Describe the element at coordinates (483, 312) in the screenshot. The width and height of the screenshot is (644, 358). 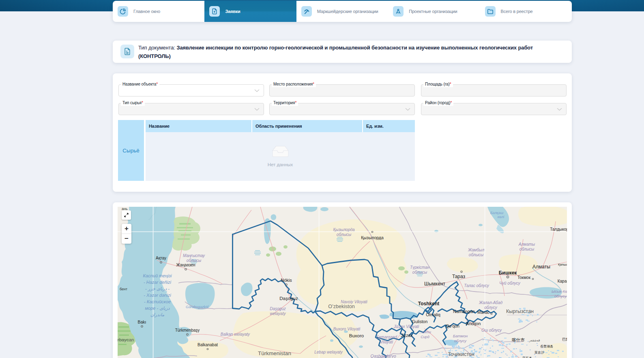
I see `svg-text: Манас` at that location.